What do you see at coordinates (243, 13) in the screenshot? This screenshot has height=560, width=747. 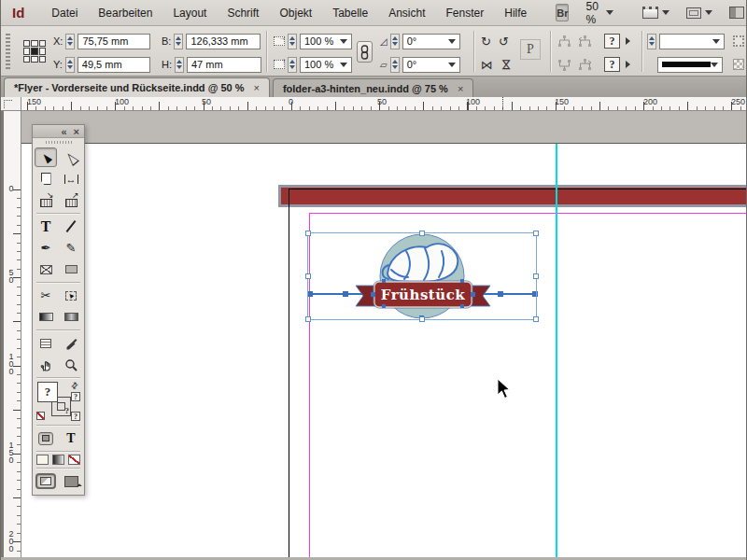 I see `menu-schrift: Schrift` at bounding box center [243, 13].